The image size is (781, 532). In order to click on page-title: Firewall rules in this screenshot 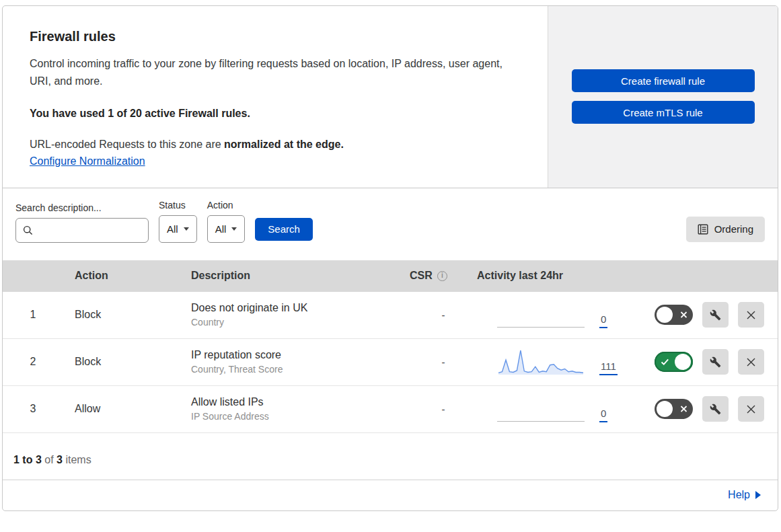, I will do `click(275, 36)`.